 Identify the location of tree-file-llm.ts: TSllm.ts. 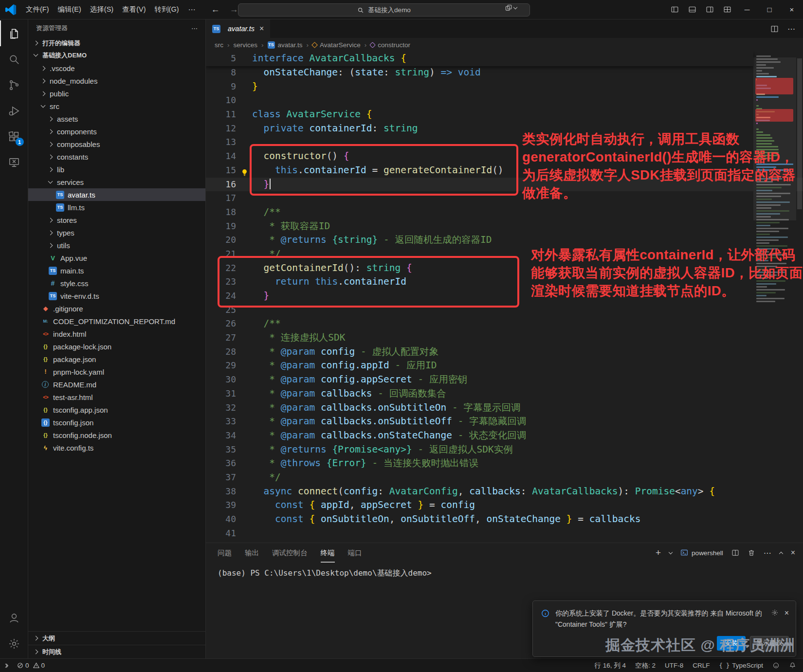
(117, 207).